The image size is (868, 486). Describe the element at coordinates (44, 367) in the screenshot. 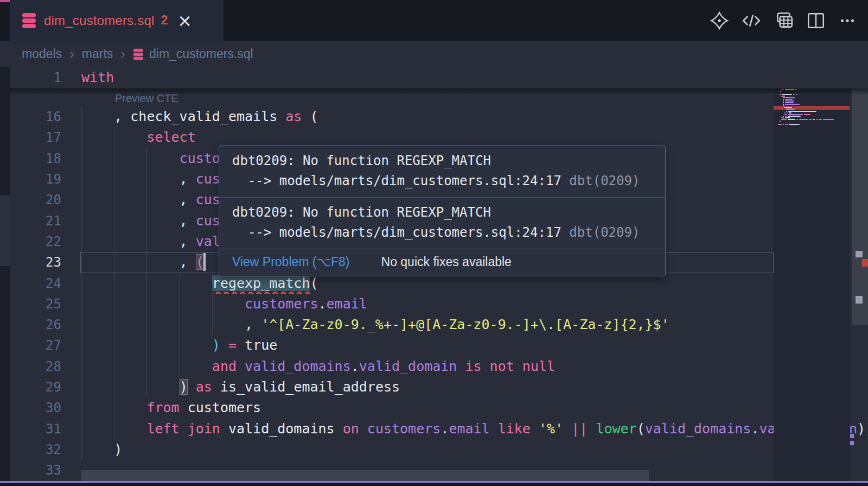

I see `line-number: 28` at that location.